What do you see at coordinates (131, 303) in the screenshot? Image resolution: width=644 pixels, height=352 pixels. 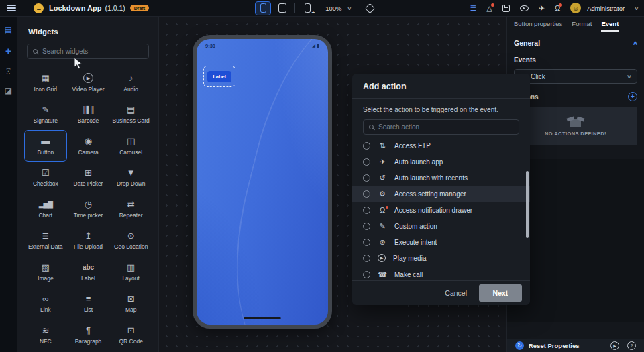 I see `widget-item-map: ⊠Map` at bounding box center [131, 303].